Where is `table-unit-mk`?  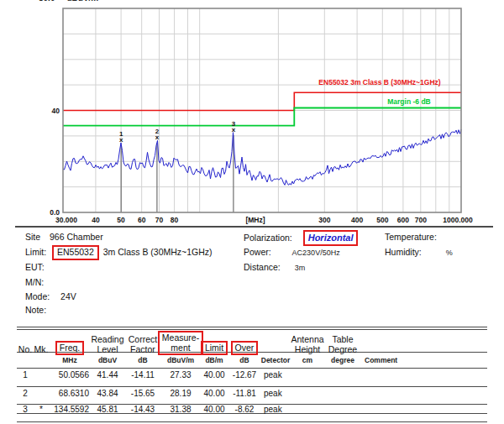
table-unit-mk is located at coordinates (41, 360).